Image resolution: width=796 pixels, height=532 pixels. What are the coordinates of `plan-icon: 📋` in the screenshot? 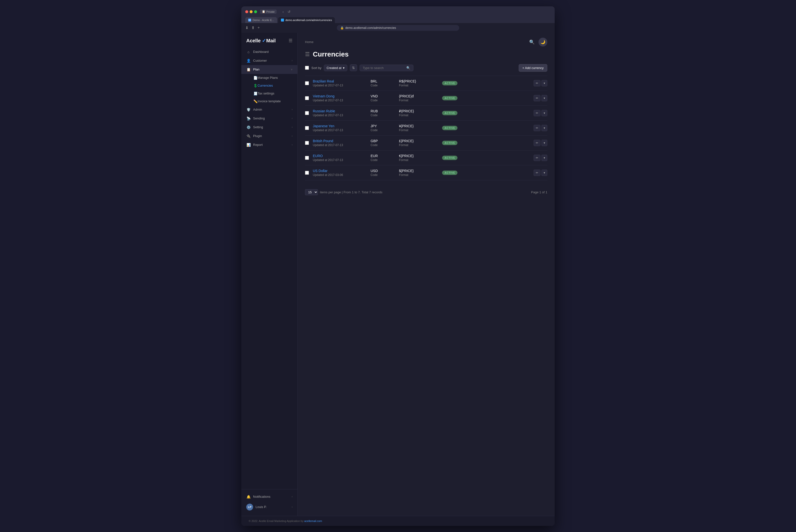 It's located at (248, 70).